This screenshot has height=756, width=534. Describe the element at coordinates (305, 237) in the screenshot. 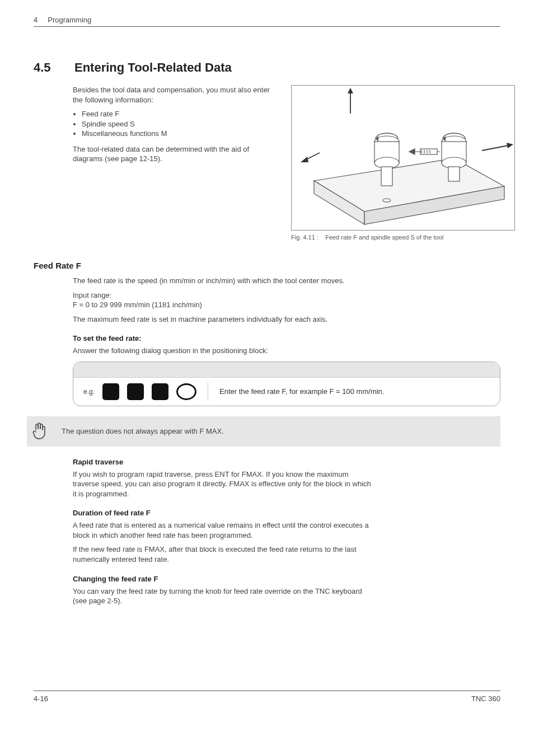

I see `figure-caption-prefix: Fig. 4.11 :` at that location.